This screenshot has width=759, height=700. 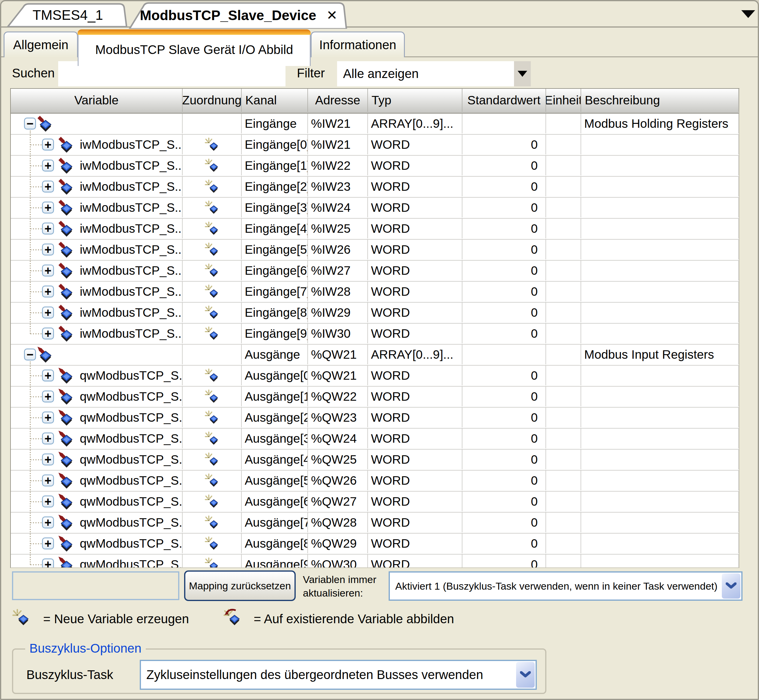 I want to click on groupbox-title: Buszyklus-Optionen, so click(x=86, y=648).